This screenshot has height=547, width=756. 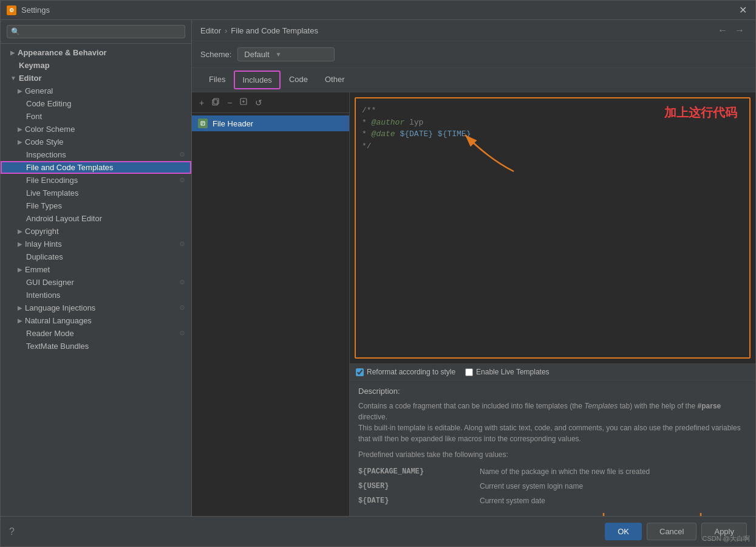 I want to click on sidebar-item-label: Editor, so click(x=102, y=78).